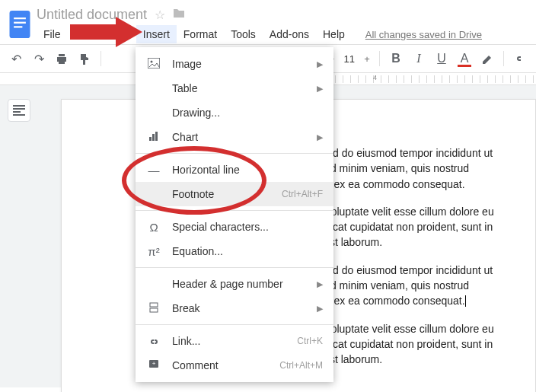 This screenshot has height=392, width=536. I want to click on equation-icon: π², so click(154, 251).